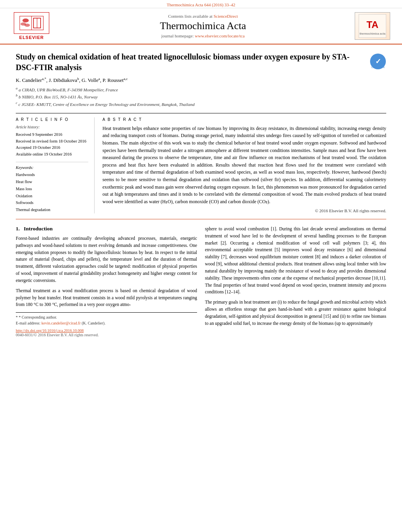 This screenshot has width=402, height=532. What do you see at coordinates (52, 120) in the screenshot?
I see `article-info-heading: A R T I C L E I N F O` at bounding box center [52, 120].